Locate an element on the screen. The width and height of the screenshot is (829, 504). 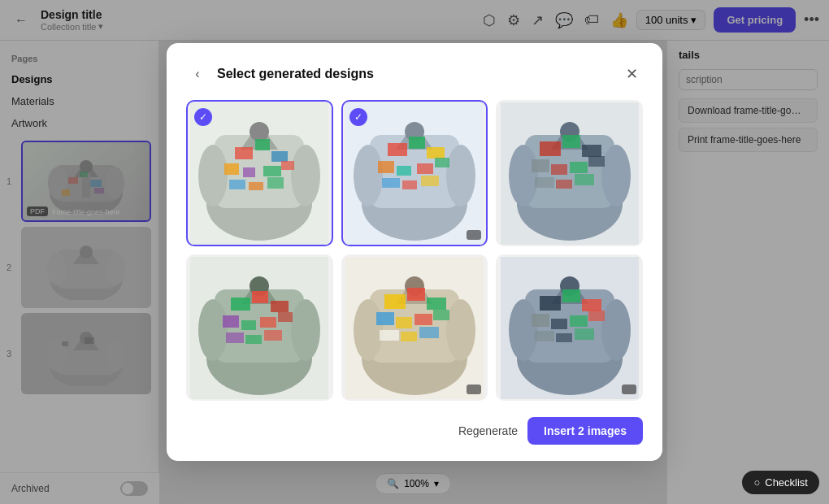
design-card-1: ✓ is located at coordinates (260, 173).